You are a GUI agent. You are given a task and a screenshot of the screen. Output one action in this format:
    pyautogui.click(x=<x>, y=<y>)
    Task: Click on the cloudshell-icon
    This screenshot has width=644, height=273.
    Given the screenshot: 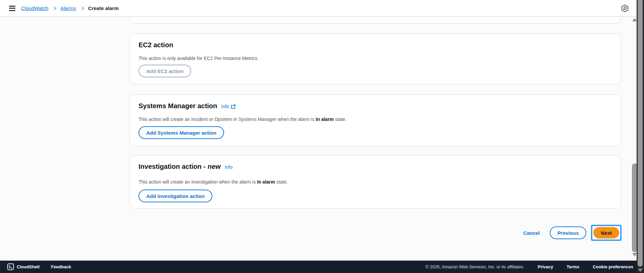 What is the action you would take?
    pyautogui.click(x=11, y=267)
    